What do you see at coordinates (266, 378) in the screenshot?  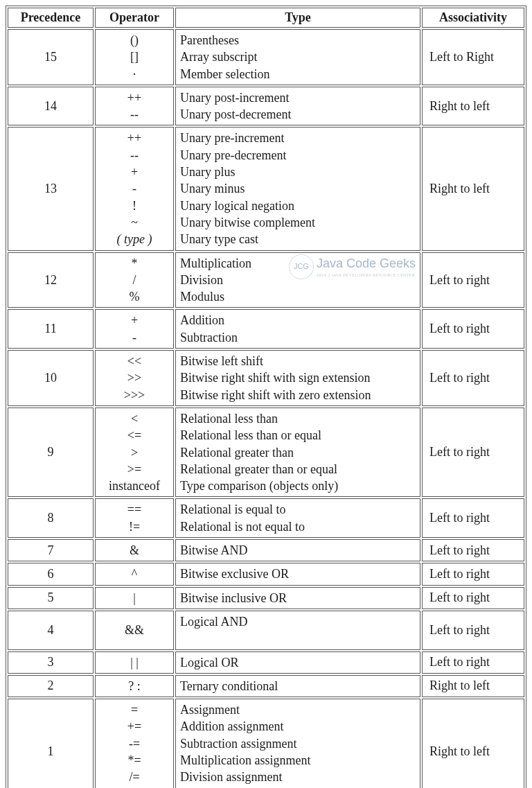 I see `table-row: 10<<>>>>>Bitwise left shiftBitwise right…` at bounding box center [266, 378].